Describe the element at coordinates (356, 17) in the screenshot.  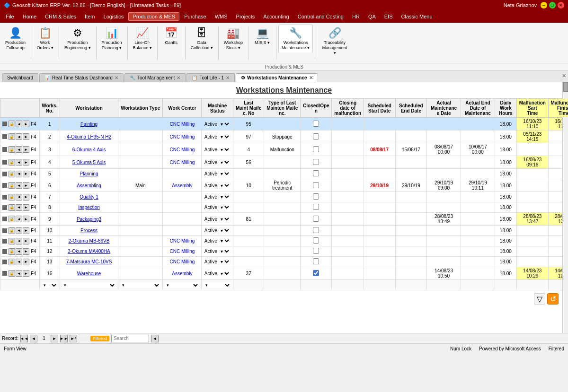
I see `menu-hr: HR` at that location.